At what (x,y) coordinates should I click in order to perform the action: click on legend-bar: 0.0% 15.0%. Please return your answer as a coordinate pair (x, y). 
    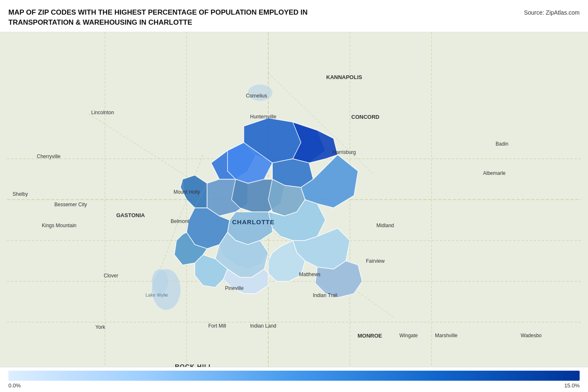
    Looking at the image, I should click on (294, 379).